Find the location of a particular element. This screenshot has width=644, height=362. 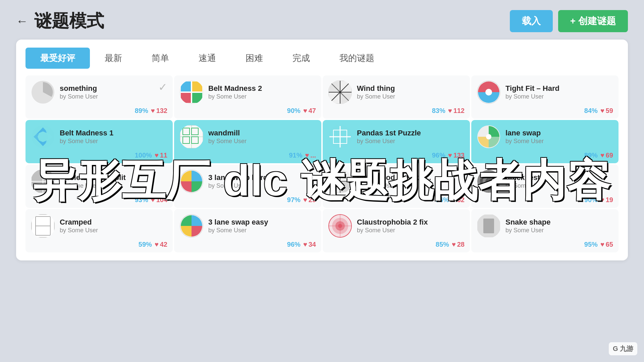

likes-count: 11 is located at coordinates (164, 156).